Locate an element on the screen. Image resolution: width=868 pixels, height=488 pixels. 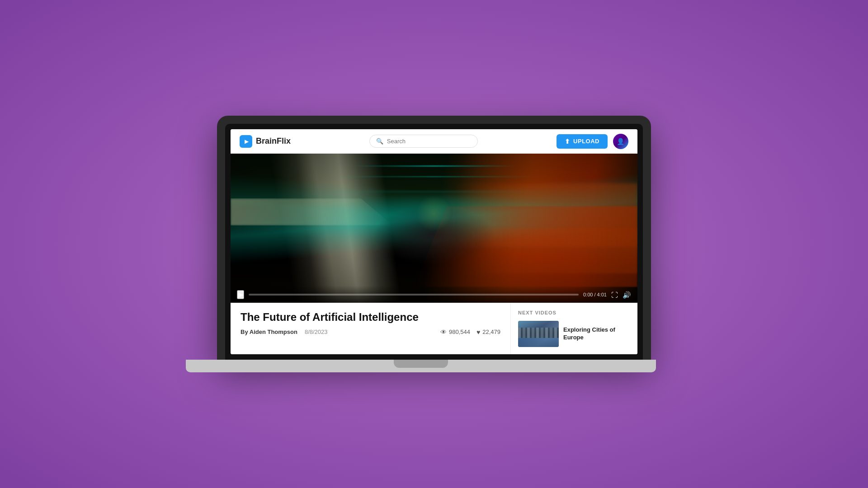
video-info-section: The Future of Artificial Intelligence By… is located at coordinates (434, 328).